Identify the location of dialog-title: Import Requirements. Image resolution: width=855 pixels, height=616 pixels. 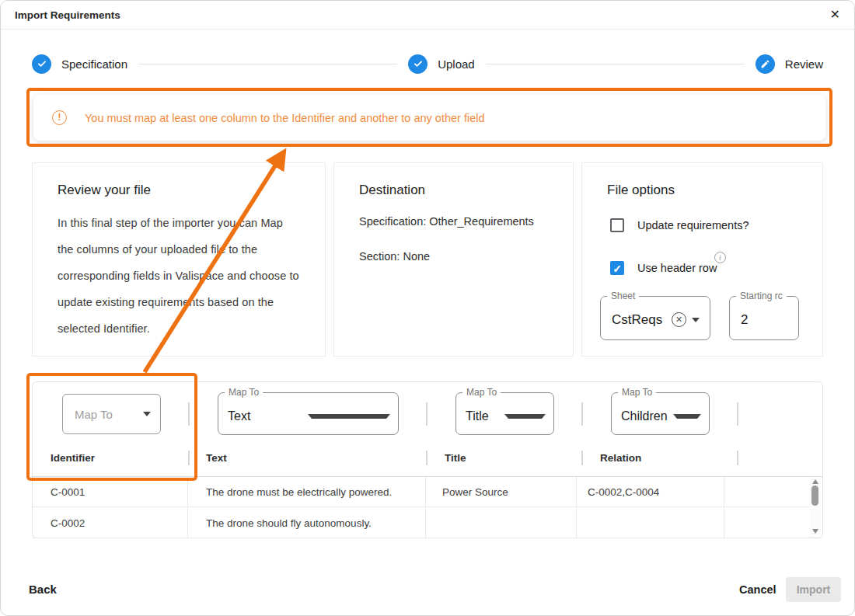
(68, 16).